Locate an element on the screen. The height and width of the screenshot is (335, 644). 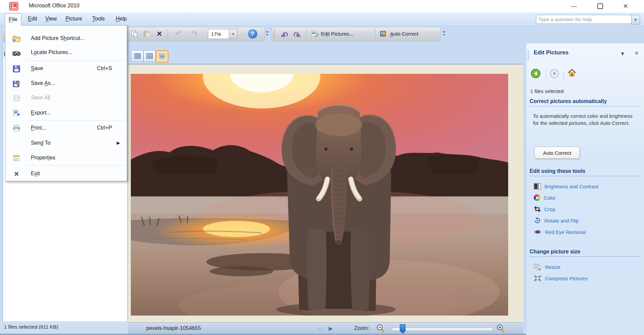
thumbnail-view-button is located at coordinates (138, 56).